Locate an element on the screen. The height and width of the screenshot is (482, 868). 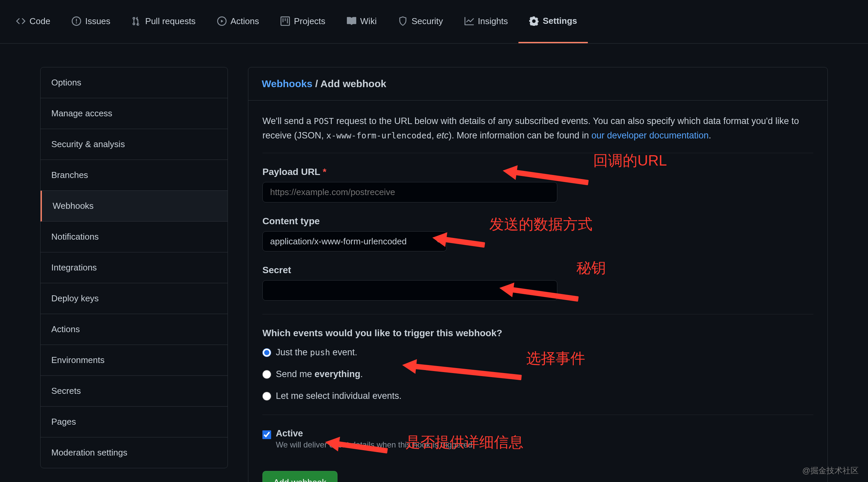
sidebar-label: Security & analysis is located at coordinates (88, 144).